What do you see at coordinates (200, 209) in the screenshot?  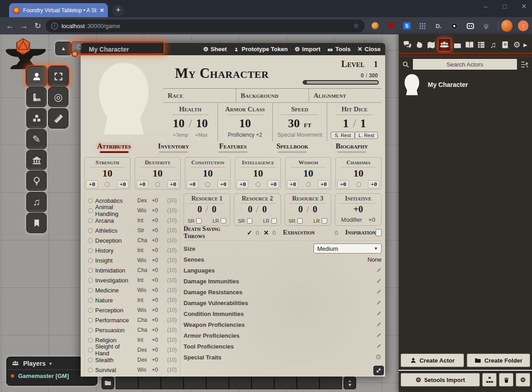 I see `resource-value: 0` at bounding box center [200, 209].